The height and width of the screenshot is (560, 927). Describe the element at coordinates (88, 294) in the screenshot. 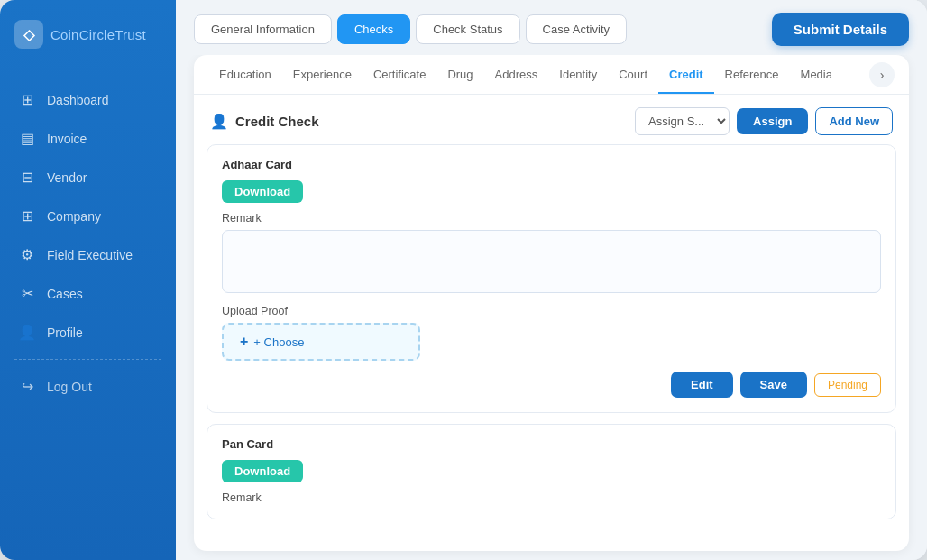

I see `sidebar-item-cases: ✂ Cases` at that location.